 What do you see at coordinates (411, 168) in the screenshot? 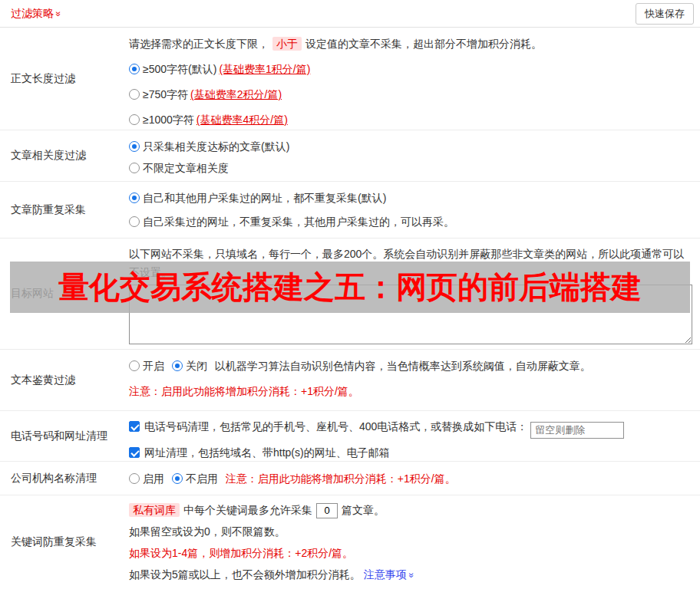
I see `relevance-option-any: 不限定文章相关度` at bounding box center [411, 168].